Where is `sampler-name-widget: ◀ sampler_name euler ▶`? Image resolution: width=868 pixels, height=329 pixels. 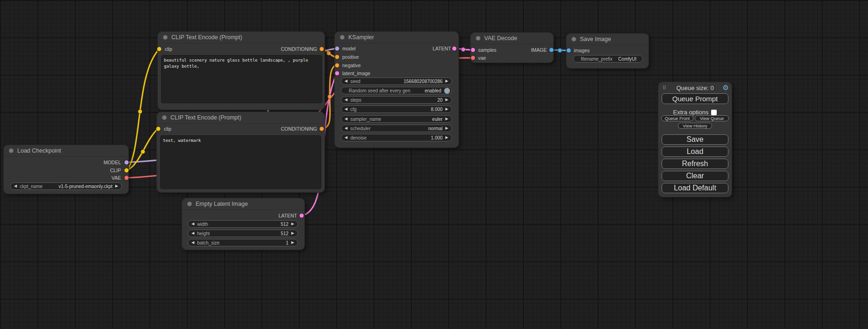 sampler-name-widget: ◀ sampler_name euler ▶ is located at coordinates (396, 119).